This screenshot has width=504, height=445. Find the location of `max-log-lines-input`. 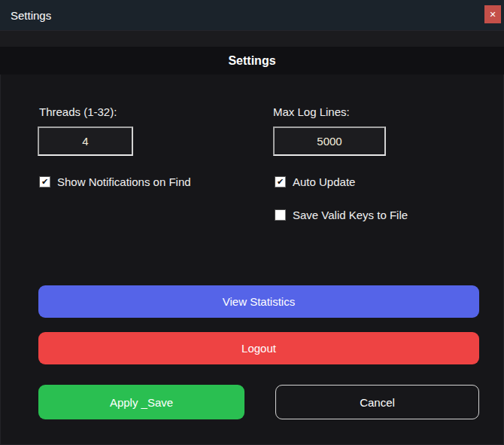

max-log-lines-input is located at coordinates (329, 142).